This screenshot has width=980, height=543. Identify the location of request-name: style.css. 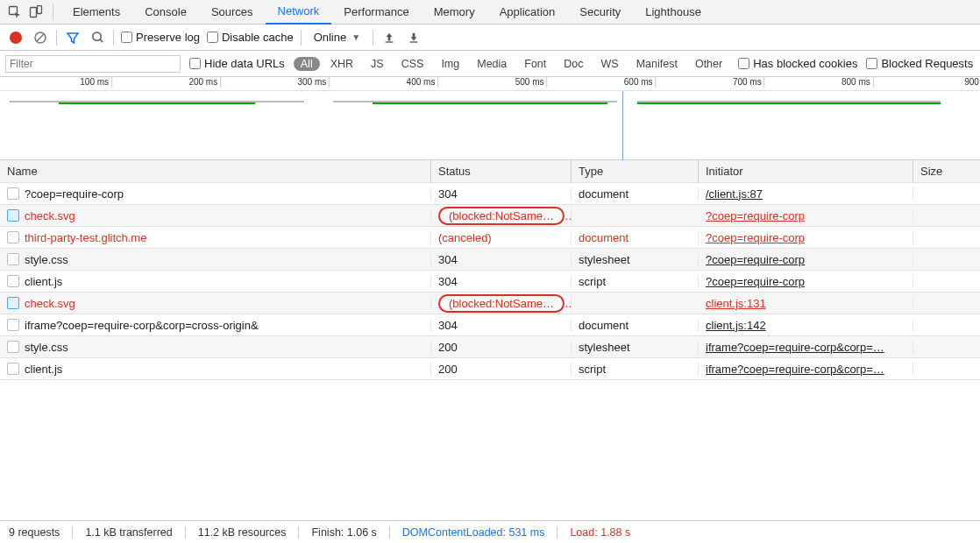
(46, 347).